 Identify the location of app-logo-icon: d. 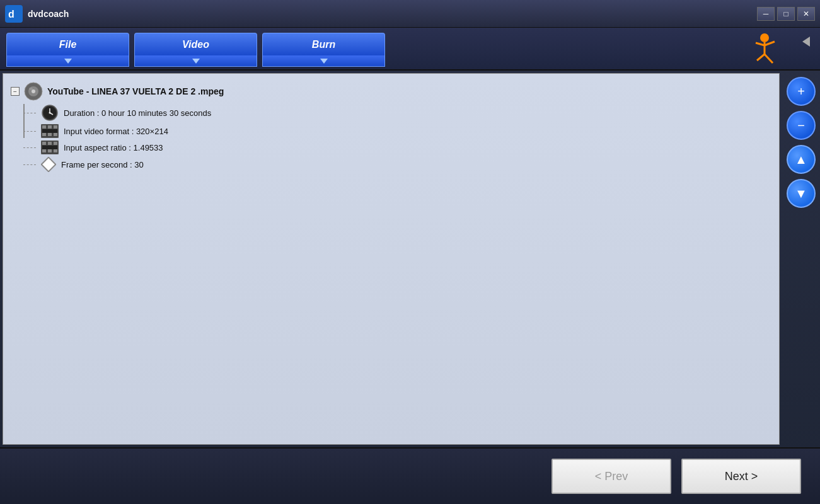
(14, 14).